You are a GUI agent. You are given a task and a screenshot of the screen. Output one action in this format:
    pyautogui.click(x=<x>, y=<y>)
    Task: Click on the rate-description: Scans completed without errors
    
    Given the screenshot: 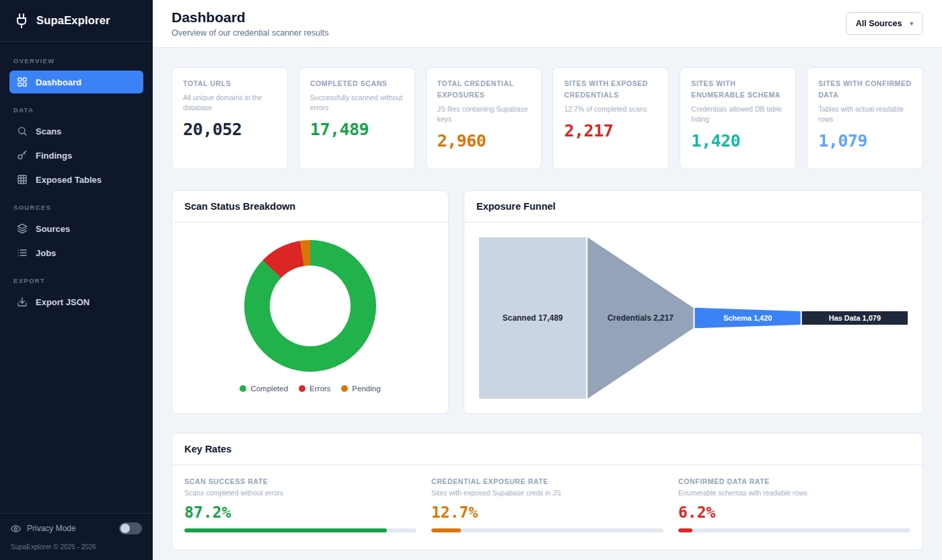 What is the action you would take?
    pyautogui.click(x=300, y=493)
    